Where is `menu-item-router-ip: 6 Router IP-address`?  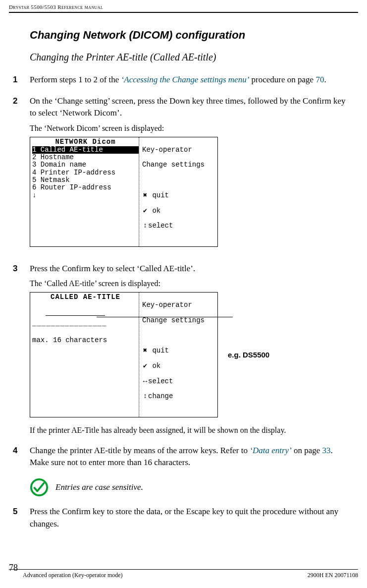
menu-item-router-ip: 6 Router IP-address is located at coordinates (85, 187).